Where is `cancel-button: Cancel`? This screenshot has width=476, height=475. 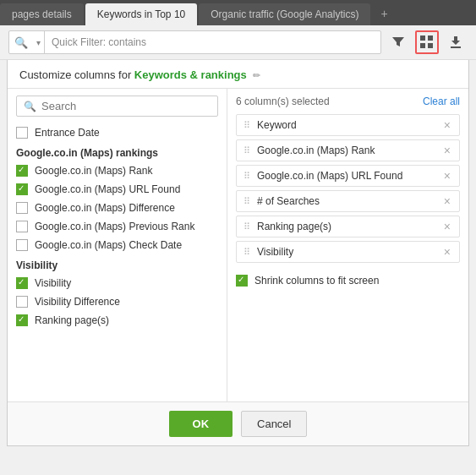
cancel-button: Cancel is located at coordinates (274, 424).